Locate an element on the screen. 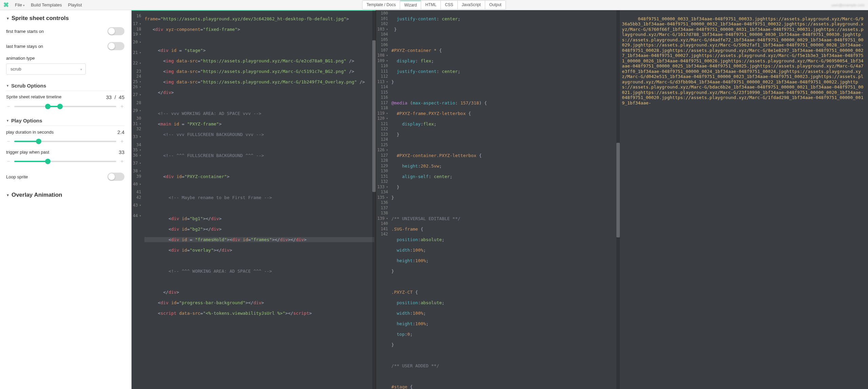 This screenshot has width=868, height=389. section-play-options: ▼ Play Options is located at coordinates (65, 120).